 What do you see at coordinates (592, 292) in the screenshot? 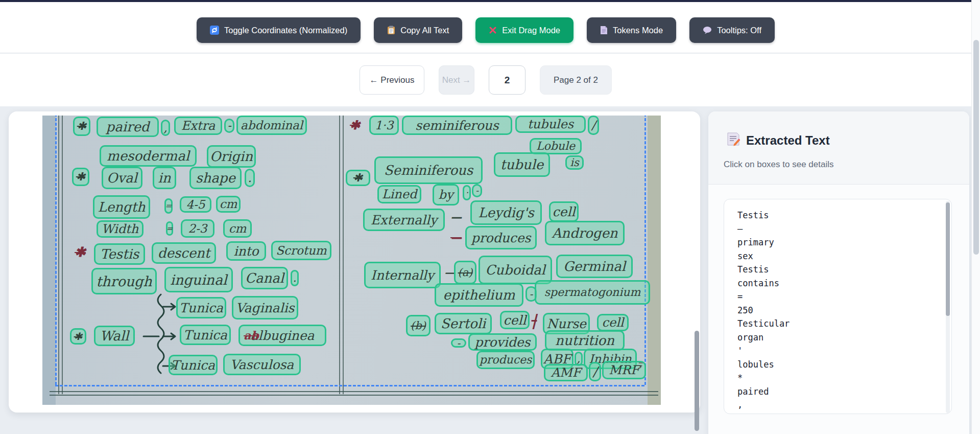
I see `ocr-word-box: spermatogonium` at bounding box center [592, 292].